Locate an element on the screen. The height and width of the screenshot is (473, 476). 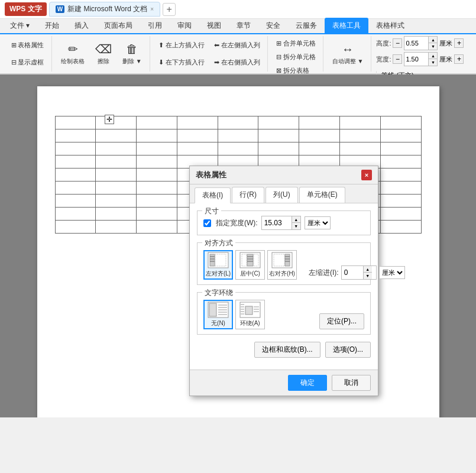
minus-height: − is located at coordinates (397, 43).